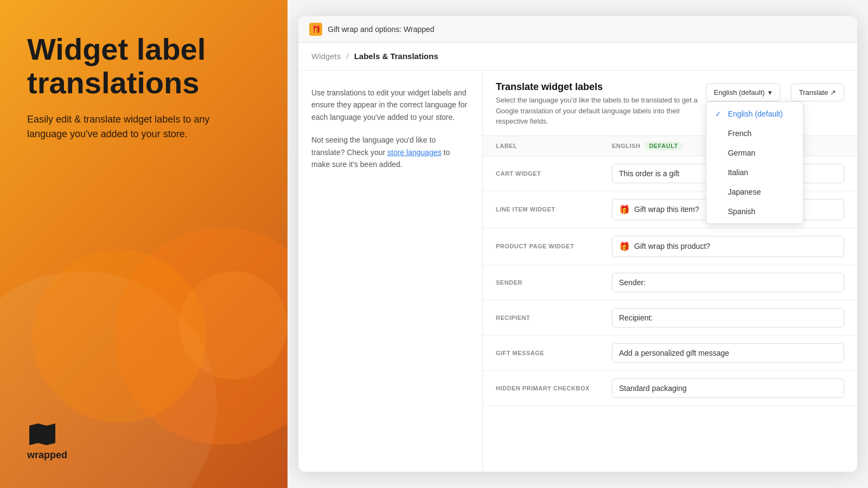 This screenshot has height=488, width=868. Describe the element at coordinates (728, 388) in the screenshot. I see `row-value-hidden-primary` at that location.